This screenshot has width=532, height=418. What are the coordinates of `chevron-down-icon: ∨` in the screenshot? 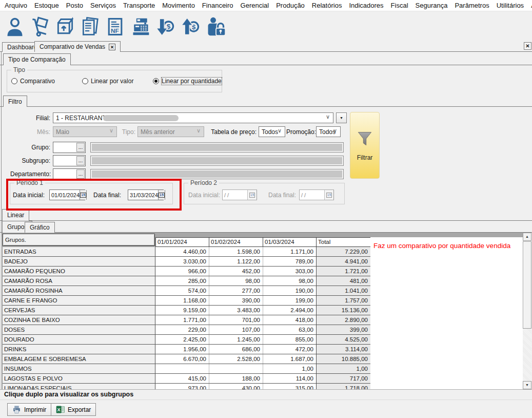 It's located at (335, 130).